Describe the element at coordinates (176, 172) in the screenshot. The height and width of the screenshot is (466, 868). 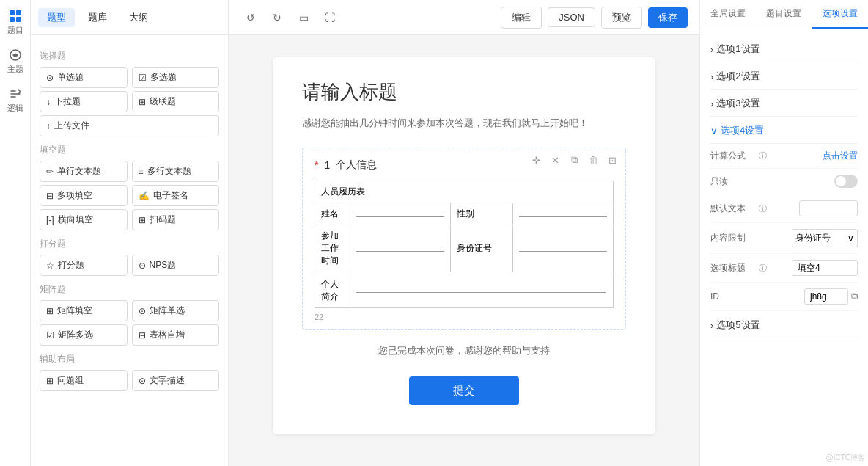
I see `btn-multi-text: ≡ 多行文本题` at that location.